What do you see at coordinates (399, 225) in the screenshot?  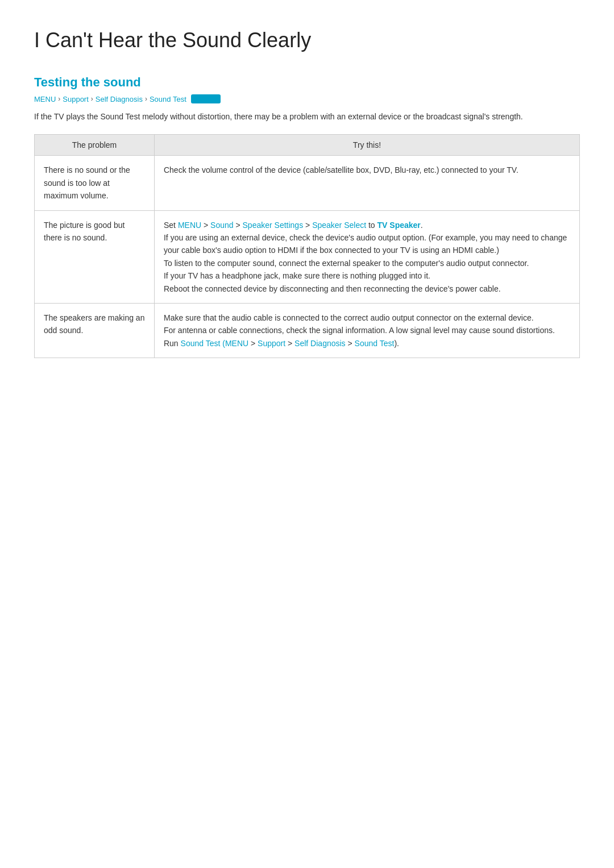 I see `tv-speaker-link: TV Speaker` at bounding box center [399, 225].